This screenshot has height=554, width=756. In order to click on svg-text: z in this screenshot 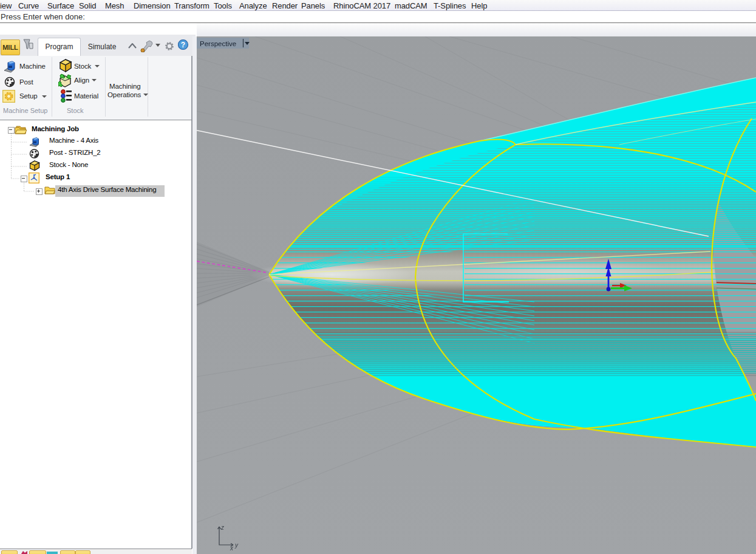, I will do `click(222, 527)`.